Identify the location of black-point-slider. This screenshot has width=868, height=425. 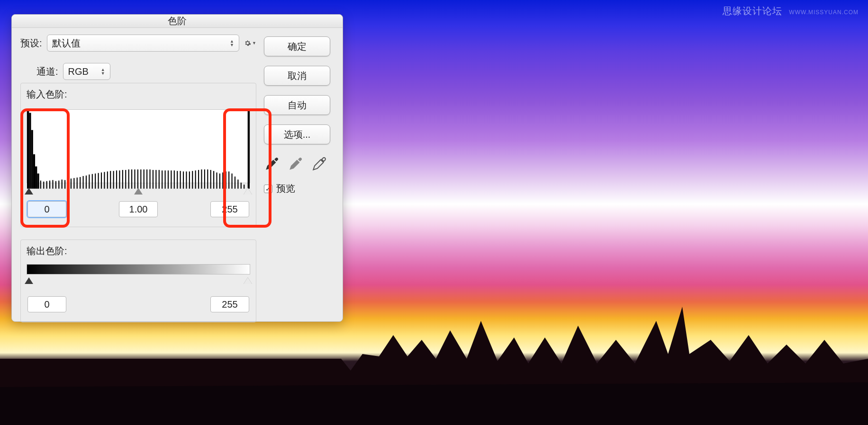
(29, 191).